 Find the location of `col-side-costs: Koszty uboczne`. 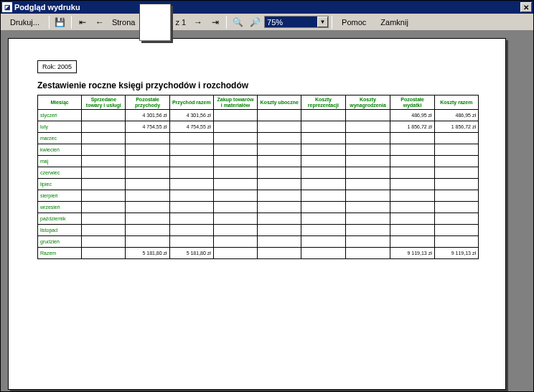

col-side-costs: Koszty uboczne is located at coordinates (280, 103).